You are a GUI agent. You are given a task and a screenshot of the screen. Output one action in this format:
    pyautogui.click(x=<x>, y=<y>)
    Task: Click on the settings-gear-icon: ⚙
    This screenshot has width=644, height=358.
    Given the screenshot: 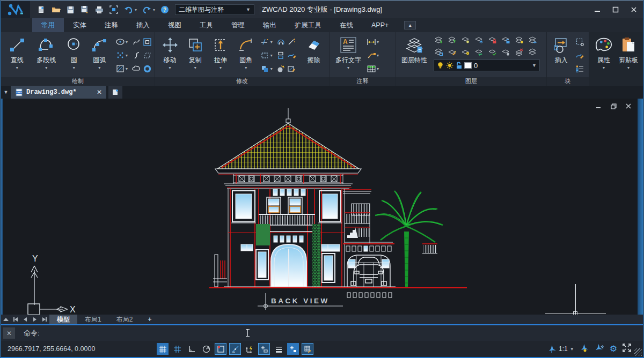 What is the action you would take?
    pyautogui.click(x=613, y=349)
    